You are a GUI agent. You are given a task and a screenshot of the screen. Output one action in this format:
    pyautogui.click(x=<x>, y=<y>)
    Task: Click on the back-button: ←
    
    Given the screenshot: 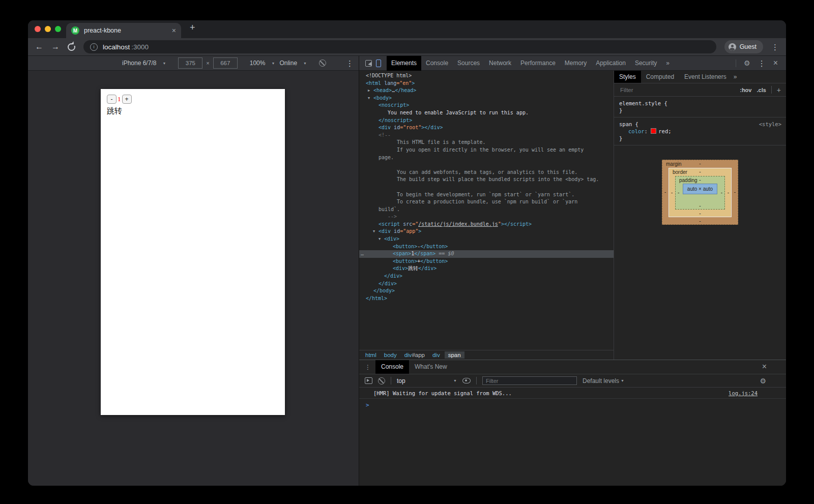 What is the action you would take?
    pyautogui.click(x=39, y=47)
    